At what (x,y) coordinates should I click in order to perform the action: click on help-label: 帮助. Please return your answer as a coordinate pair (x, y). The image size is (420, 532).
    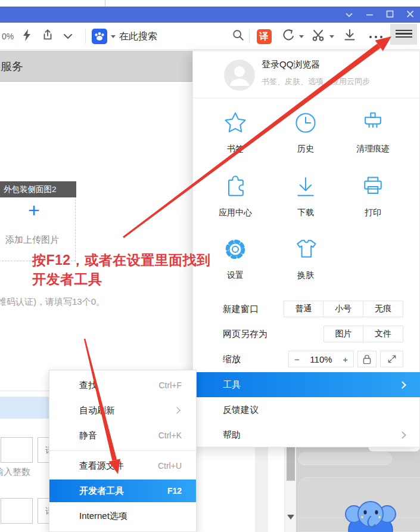
    Looking at the image, I should click on (311, 435).